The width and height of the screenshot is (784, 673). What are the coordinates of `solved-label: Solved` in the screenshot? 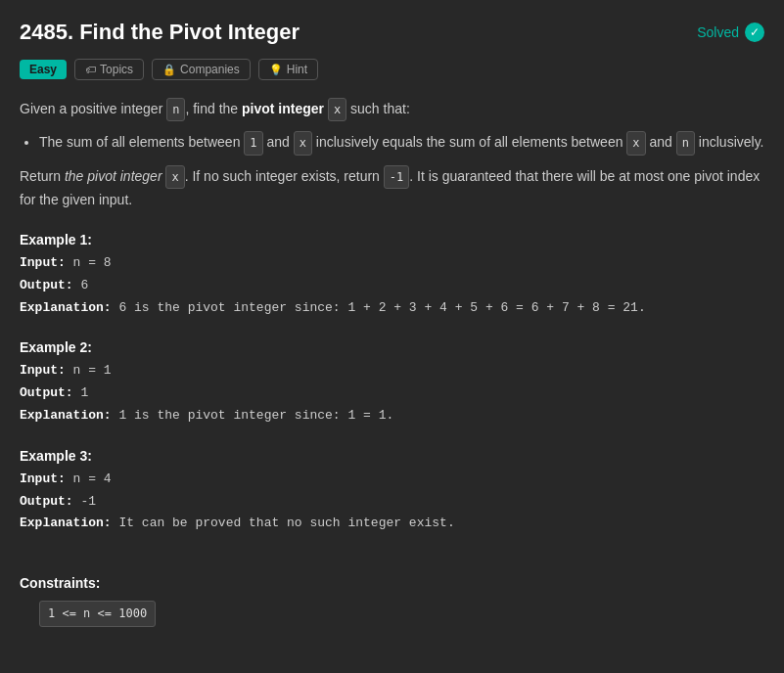 It's located at (718, 32).